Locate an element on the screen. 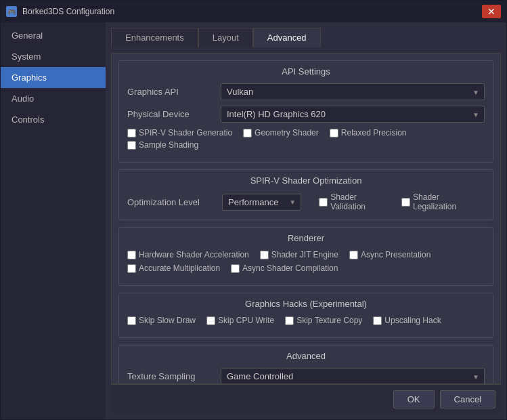 Image resolution: width=507 pixels, height=420 pixels. titlebar: 🎮 Borked3DS Configuration ✕ is located at coordinates (253, 12).